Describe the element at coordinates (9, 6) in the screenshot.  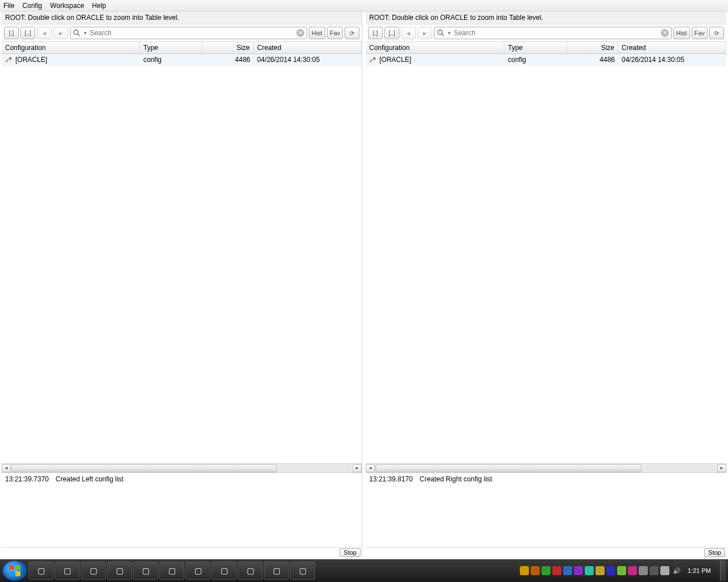
I see `menu-file: File` at that location.